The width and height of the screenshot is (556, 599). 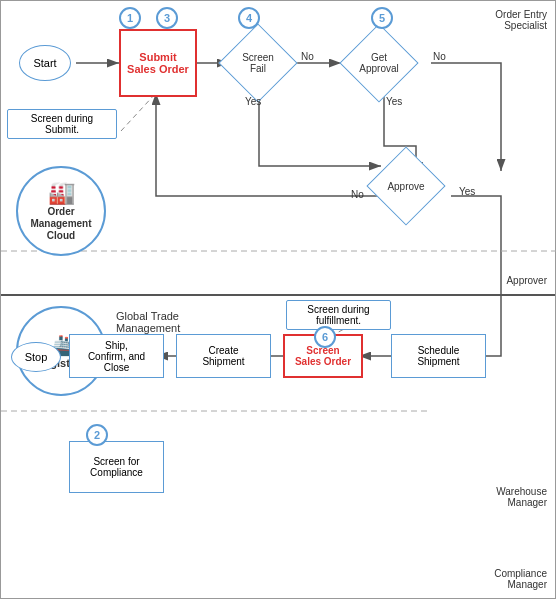 I want to click on no2-label: No, so click(x=440, y=56).